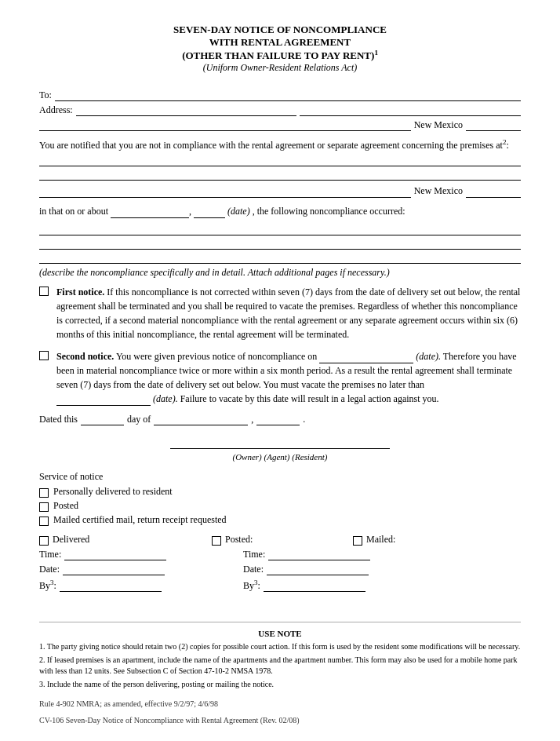 Image resolution: width=560 pixels, height=741 pixels. What do you see at coordinates (50, 554) in the screenshot?
I see `time-label-1: Time:` at bounding box center [50, 554].